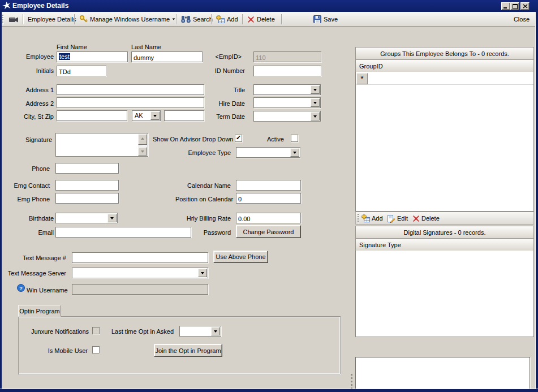 Image resolution: width=538 pixels, height=392 pixels. What do you see at coordinates (326, 19) in the screenshot?
I see `save-button: Save` at bounding box center [326, 19].